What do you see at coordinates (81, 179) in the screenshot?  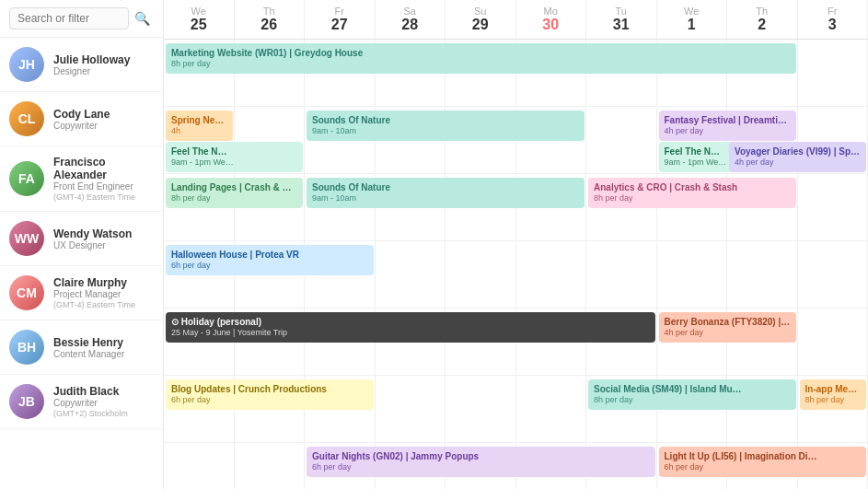 I see `person-item-francisco: FA Francisco Alexander Front End Enginee…` at bounding box center [81, 179].